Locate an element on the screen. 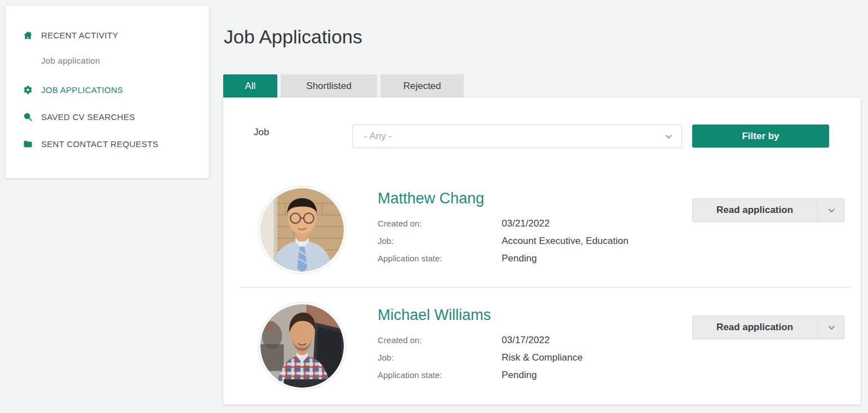 The height and width of the screenshot is (413, 868). sidebar-item-label: Job application is located at coordinates (71, 61).